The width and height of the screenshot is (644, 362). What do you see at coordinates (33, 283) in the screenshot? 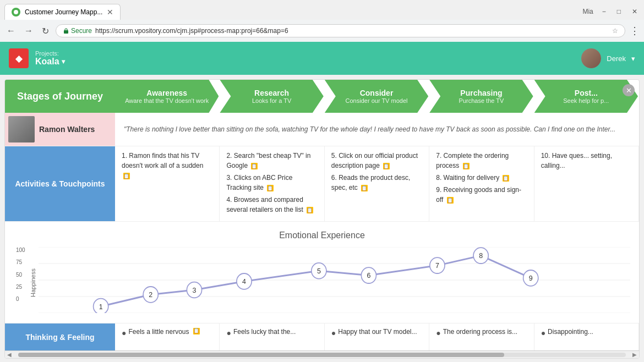
I see `y-label: Happiness` at bounding box center [33, 283].